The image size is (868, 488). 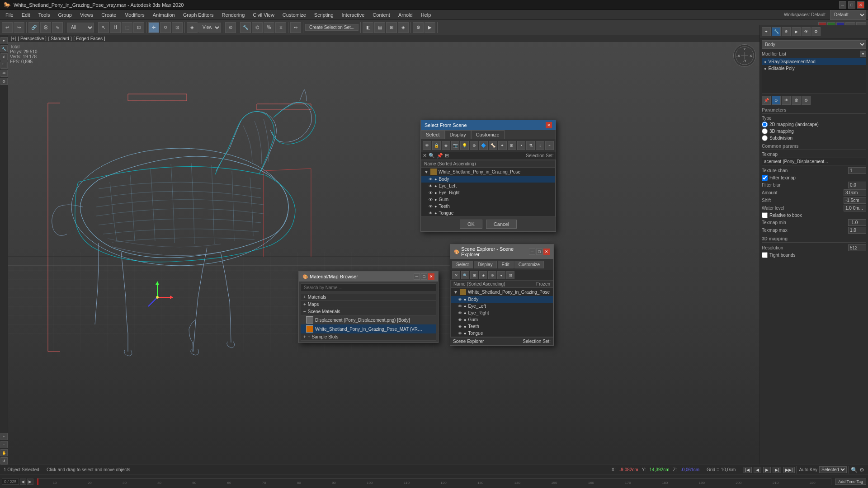 I want to click on close-button: ✕, so click(x=861, y=5).